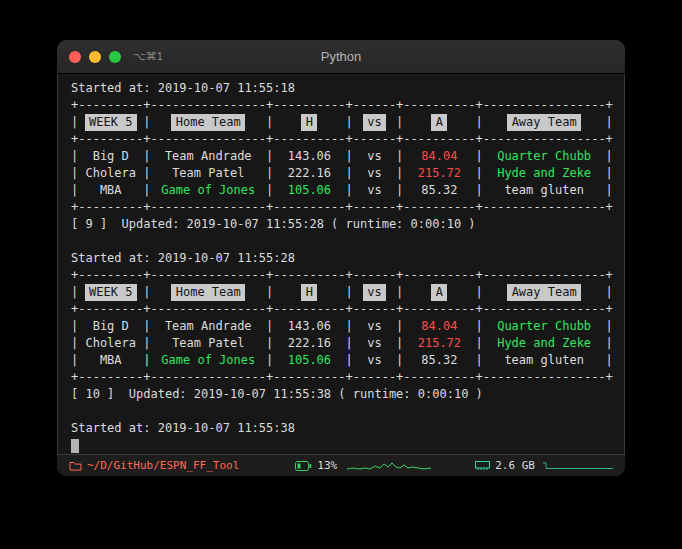 The image size is (682, 549). Describe the element at coordinates (341, 428) in the screenshot. I see `started-line: Started at: 2019-10-07 11:55:38` at that location.